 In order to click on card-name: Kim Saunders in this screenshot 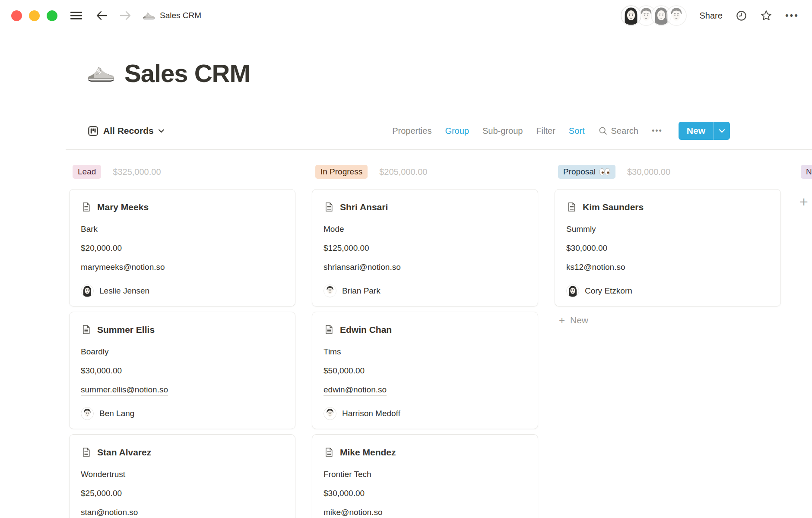, I will do `click(613, 207)`.